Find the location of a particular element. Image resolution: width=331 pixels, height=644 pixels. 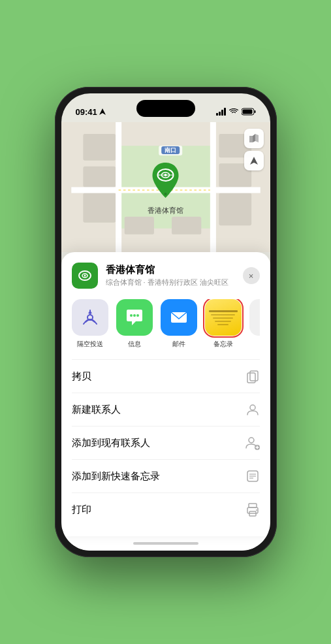

action-copy-label: 拷贝 is located at coordinates (82, 376).